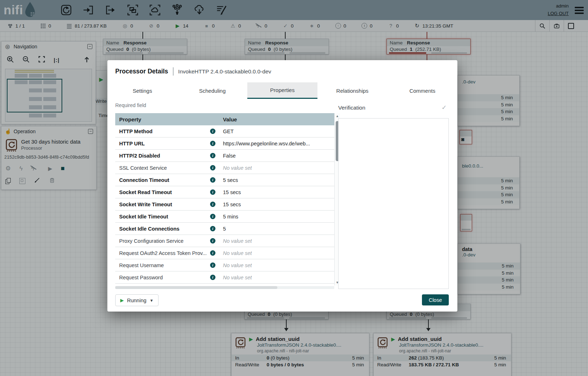 Image resolution: width=588 pixels, height=376 pixels. What do you see at coordinates (225, 168) in the screenshot?
I see `property-row: SSL Context ServiceiNo value set` at bounding box center [225, 168].